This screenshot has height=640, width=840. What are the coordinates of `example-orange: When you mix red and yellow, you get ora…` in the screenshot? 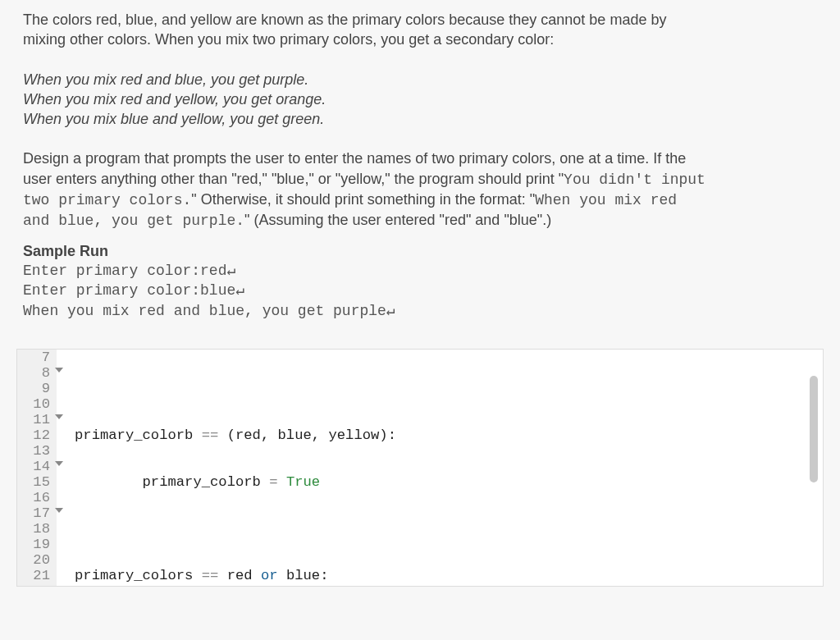 It's located at (420, 99).